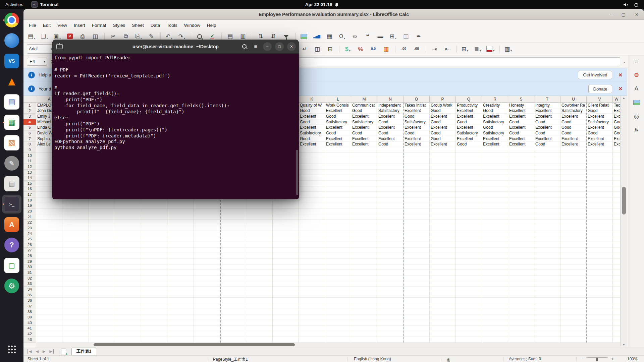 This screenshot has width=644, height=362. What do you see at coordinates (443, 312) in the screenshot?
I see `cell-P38` at bounding box center [443, 312].